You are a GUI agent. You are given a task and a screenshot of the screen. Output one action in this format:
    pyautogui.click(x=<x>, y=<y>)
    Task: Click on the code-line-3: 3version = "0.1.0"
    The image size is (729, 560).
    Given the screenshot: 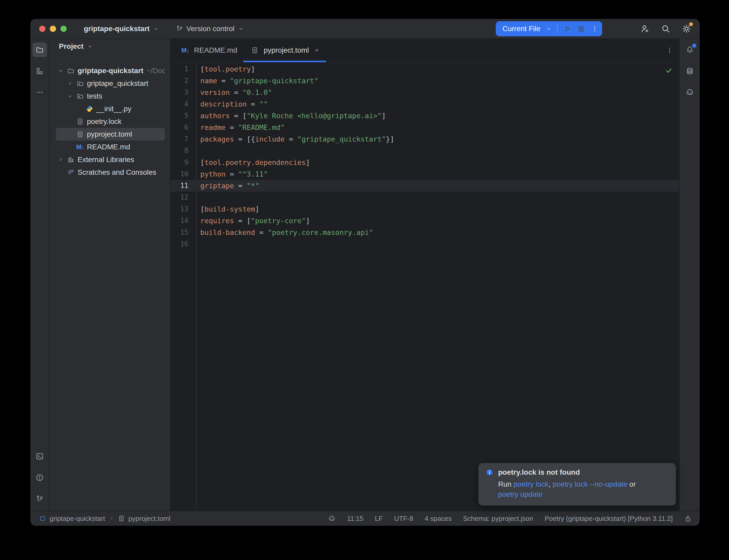 What is the action you would take?
    pyautogui.click(x=425, y=93)
    